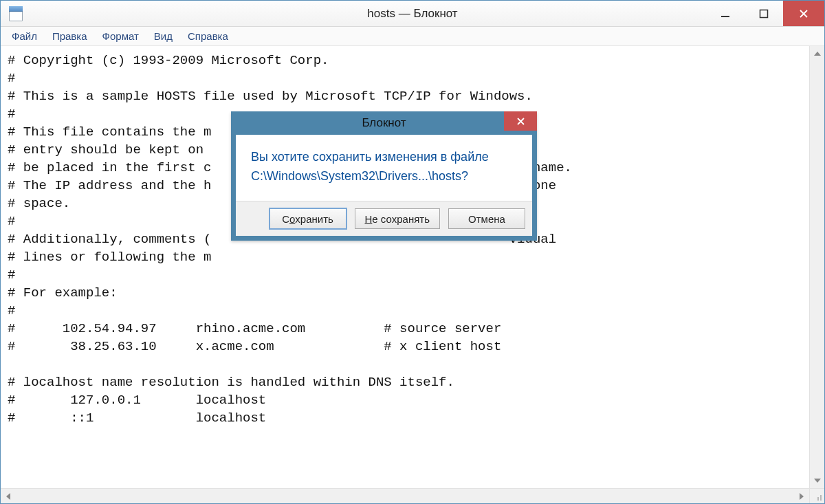  I want to click on save-dialog: Блокнот Вы хотите сохранить изменения в …, so click(384, 176).